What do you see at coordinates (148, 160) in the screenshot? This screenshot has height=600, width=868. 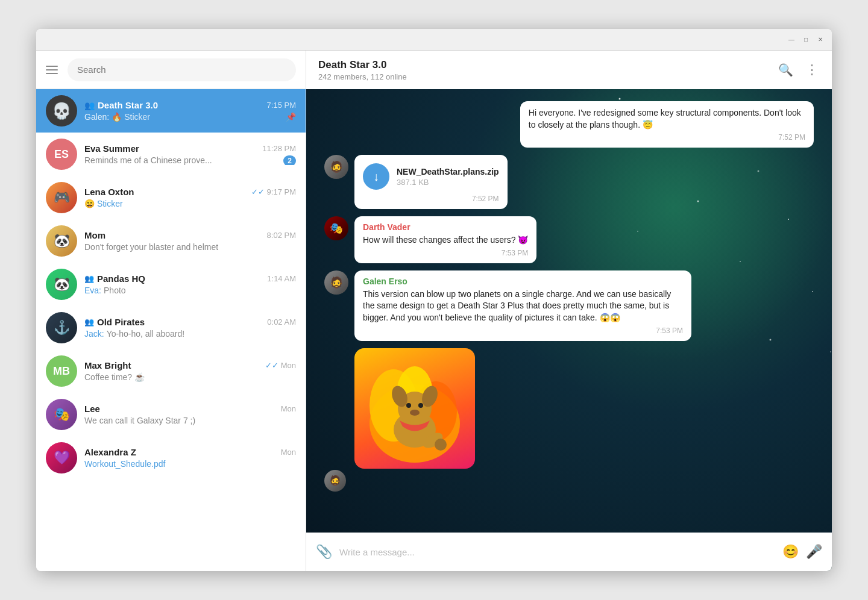 I see `preview-text: Reminds me of a Chinese prove...` at bounding box center [148, 160].